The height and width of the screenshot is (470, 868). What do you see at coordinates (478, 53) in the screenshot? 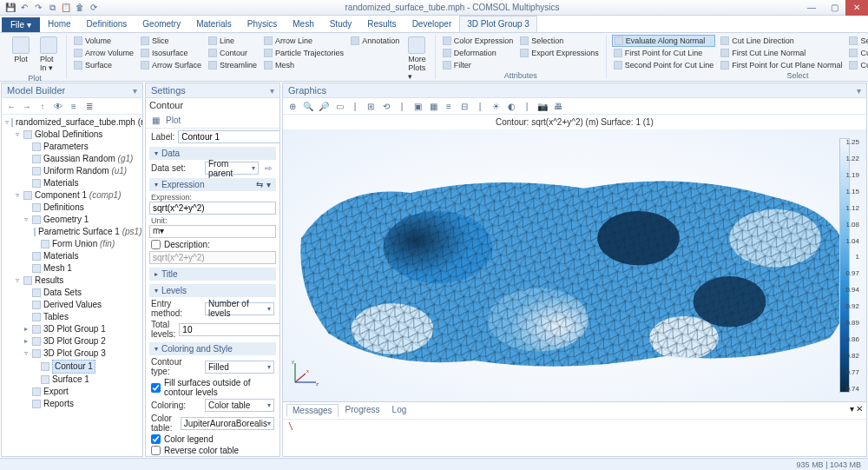
I see `attr-deformation: Deformation` at bounding box center [478, 53].